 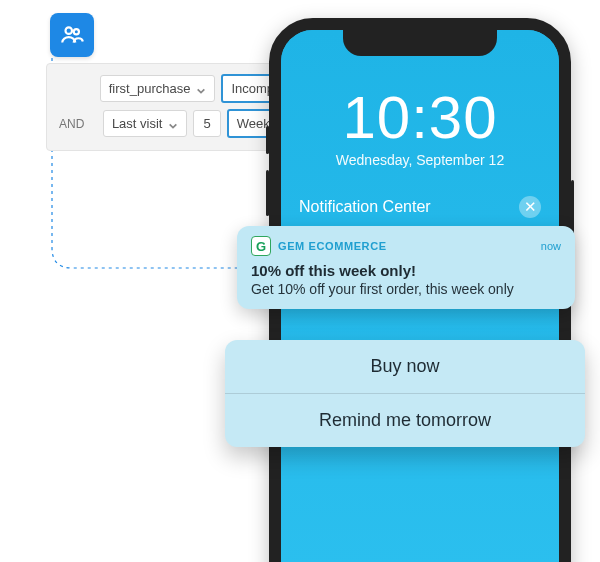 What do you see at coordinates (365, 207) in the screenshot?
I see `notification-center-title: Notification Center` at bounding box center [365, 207].